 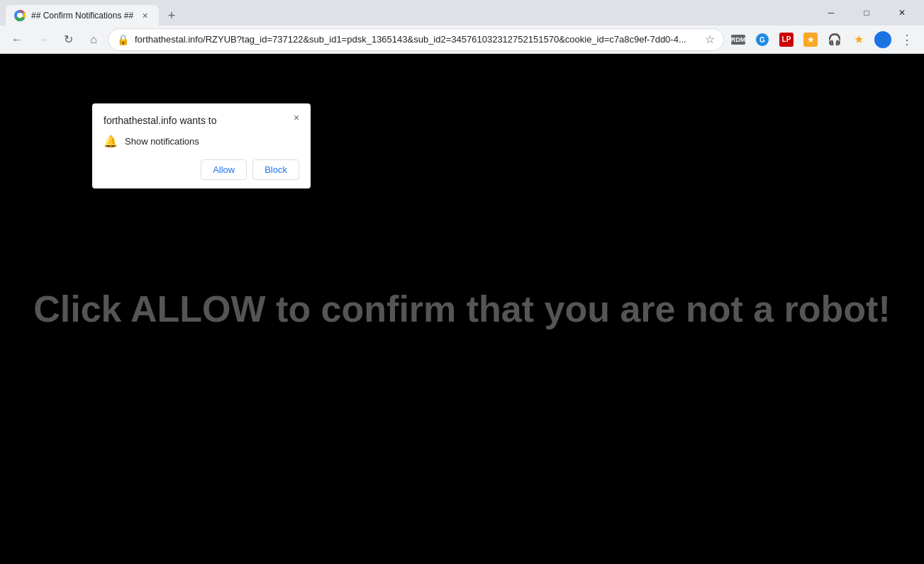 What do you see at coordinates (94, 40) in the screenshot?
I see `home-button: ⌂` at bounding box center [94, 40].